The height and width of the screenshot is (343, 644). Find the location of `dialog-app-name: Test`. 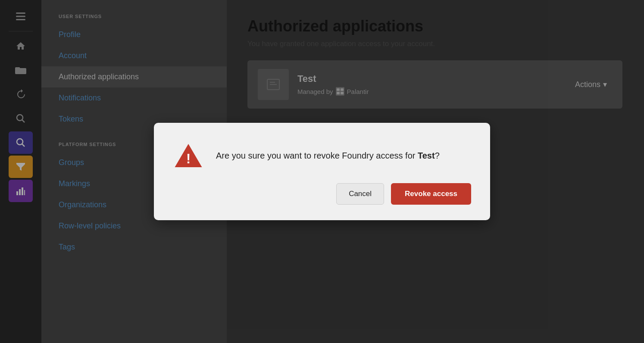

dialog-app-name: Test is located at coordinates (426, 156).